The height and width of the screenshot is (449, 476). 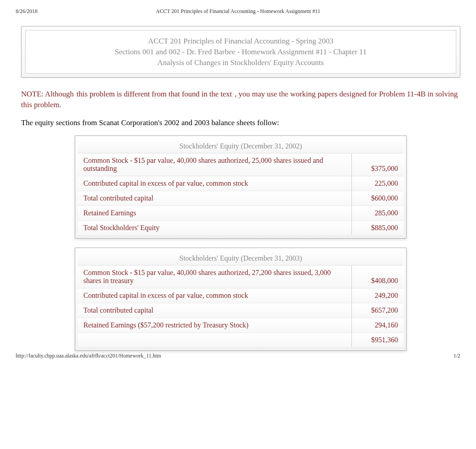 I want to click on page-footer: http://faculty.cbpp.uaa.alaska.edu/afrfb…, so click(x=238, y=356).